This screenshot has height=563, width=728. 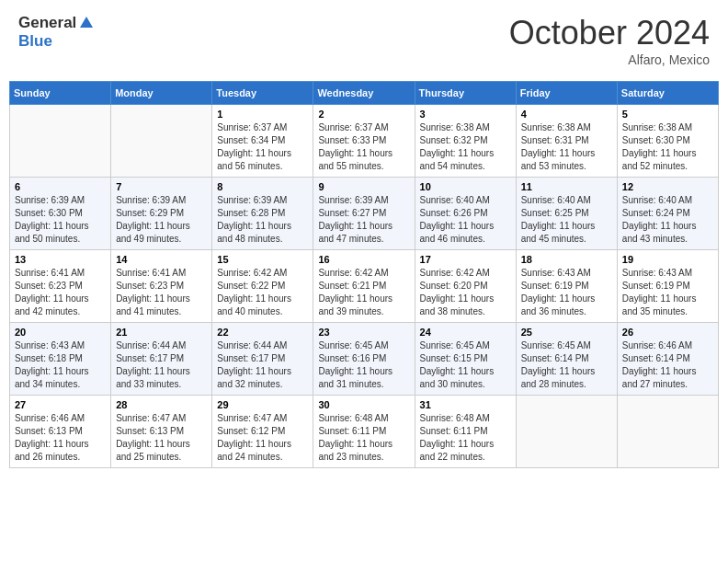 What do you see at coordinates (162, 438) in the screenshot?
I see `day-info: Sunrise: 6:47 AMSunset: 6:13 PMDaylight:…` at bounding box center [162, 438].